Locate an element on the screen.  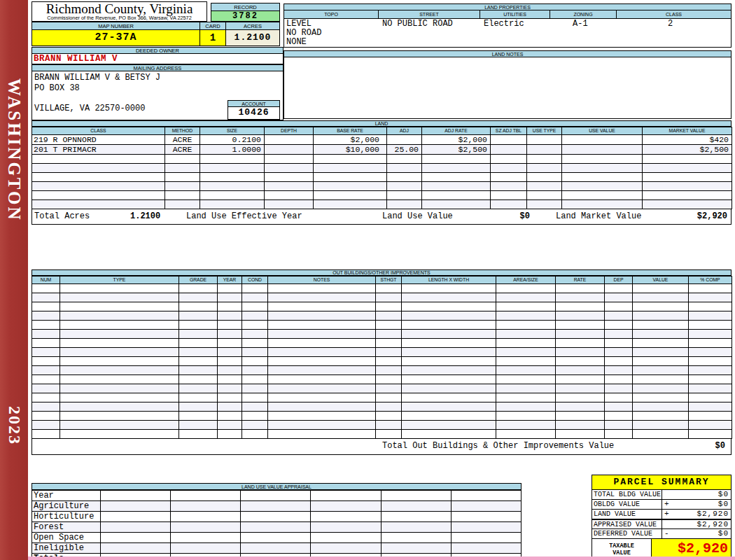
column-header-street: STREET is located at coordinates (428, 15).